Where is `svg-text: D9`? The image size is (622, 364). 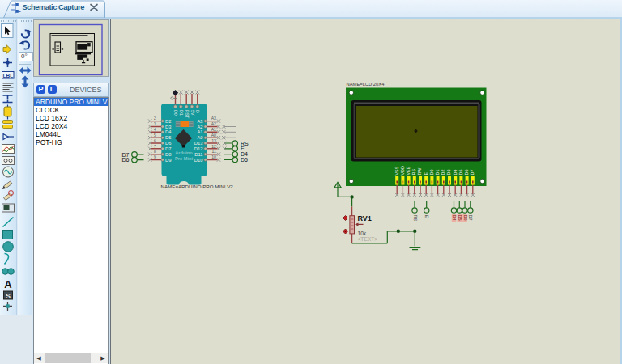 svg-text: D9 is located at coordinates (168, 160).